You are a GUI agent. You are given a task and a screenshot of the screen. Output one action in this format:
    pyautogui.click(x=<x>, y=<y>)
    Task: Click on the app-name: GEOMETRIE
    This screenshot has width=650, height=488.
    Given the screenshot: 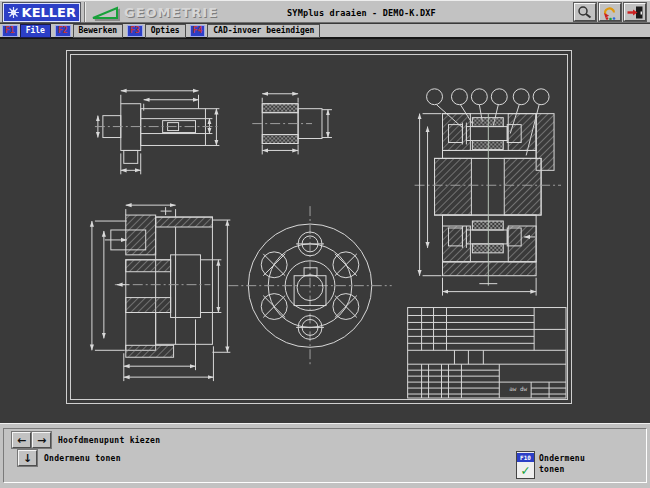 What is the action you would take?
    pyautogui.click(x=171, y=12)
    